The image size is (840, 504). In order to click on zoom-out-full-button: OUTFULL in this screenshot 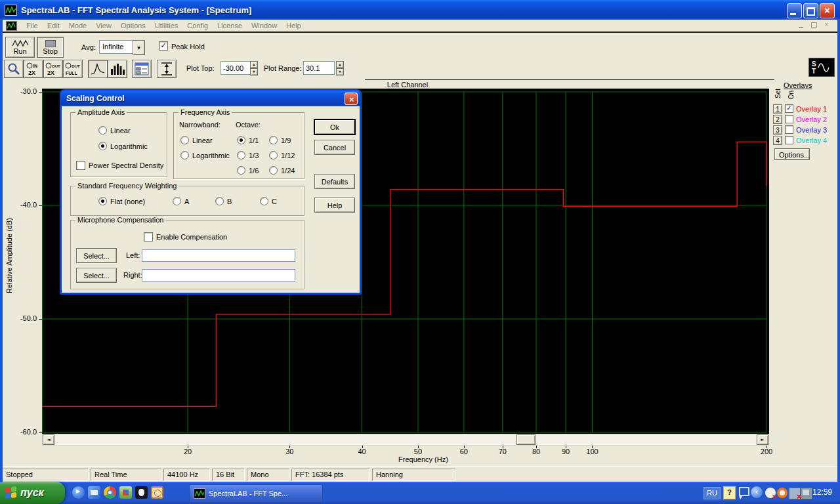, I will do `click(73, 69)`.